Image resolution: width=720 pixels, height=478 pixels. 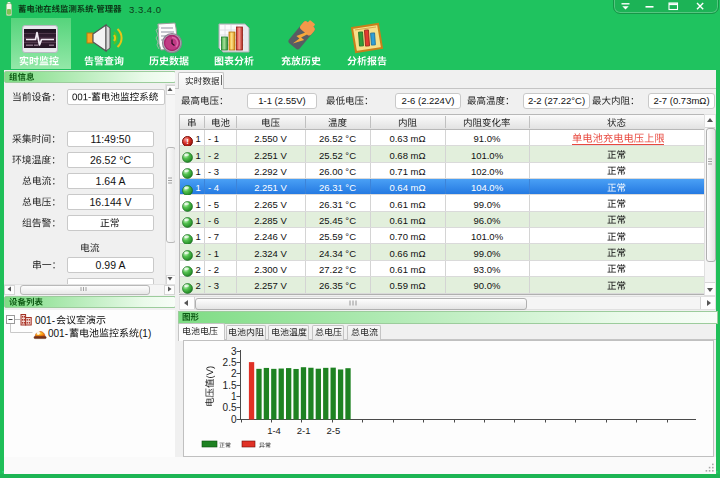 I want to click on svg-text: 2, so click(x=234, y=374).